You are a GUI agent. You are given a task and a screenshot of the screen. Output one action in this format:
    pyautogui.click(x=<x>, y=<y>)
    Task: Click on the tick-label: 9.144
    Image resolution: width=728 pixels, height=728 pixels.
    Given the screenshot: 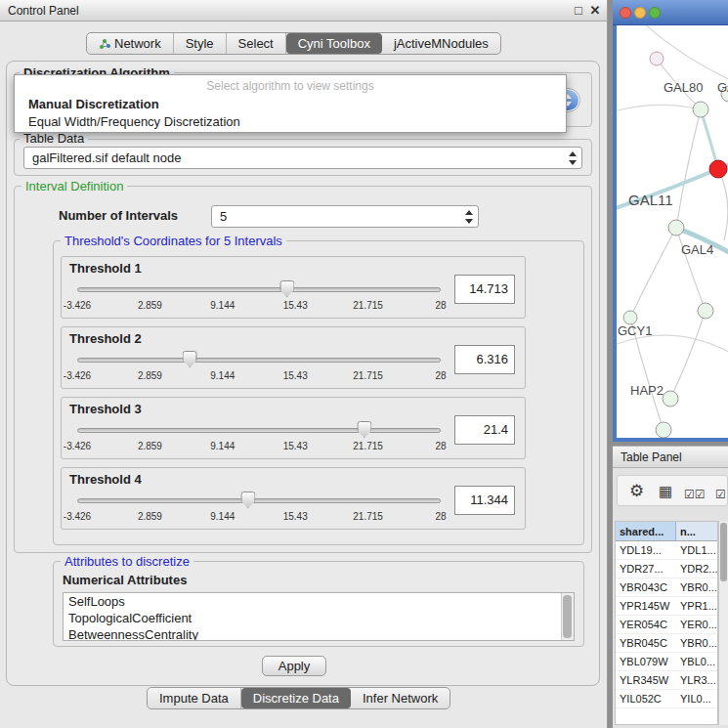 What is the action you would take?
    pyautogui.click(x=223, y=305)
    